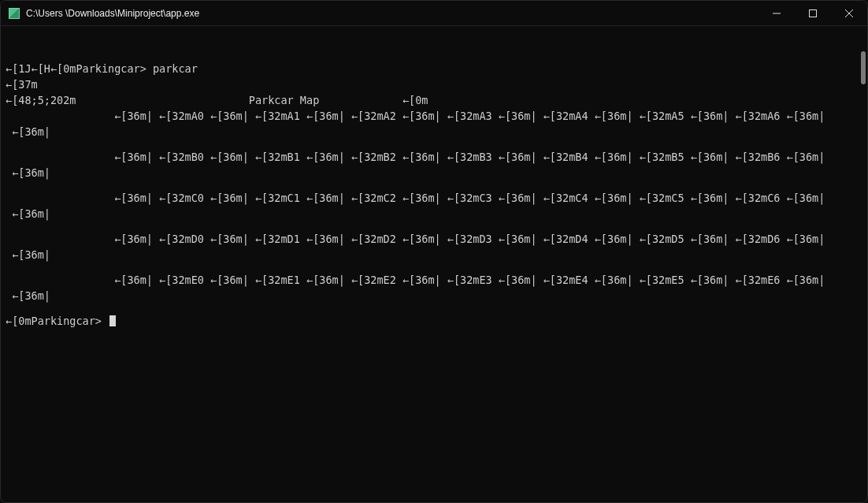 This screenshot has width=868, height=503. Describe the element at coordinates (435, 321) in the screenshot. I see `prompt-line-waiting: ←[0mParkingcar>` at that location.